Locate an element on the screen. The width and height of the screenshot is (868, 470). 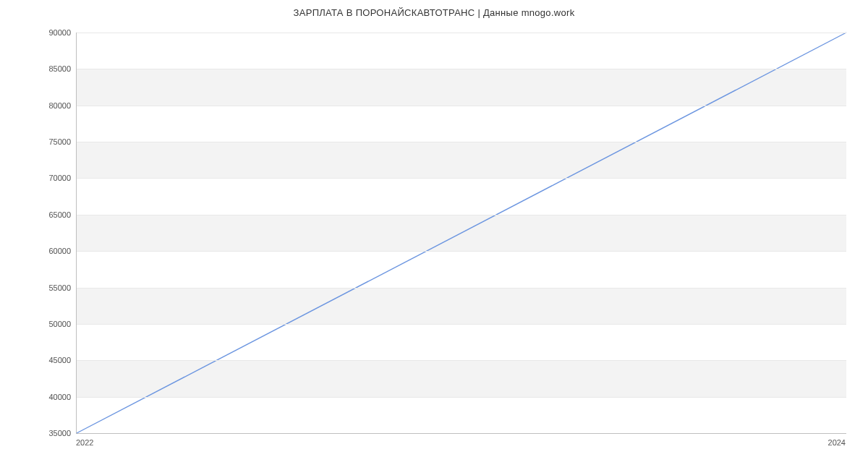
y-tick-label: 45000 is located at coordinates (38, 360).